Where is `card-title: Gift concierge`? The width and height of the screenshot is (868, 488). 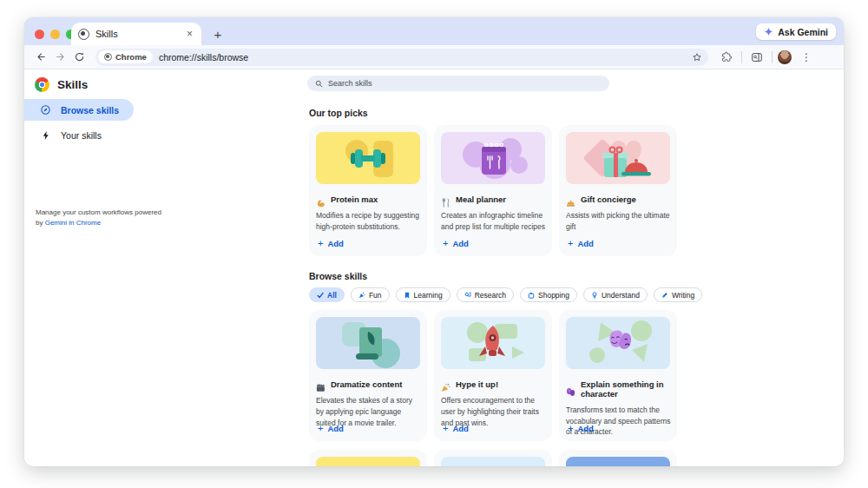
card-title: Gift concierge is located at coordinates (608, 200).